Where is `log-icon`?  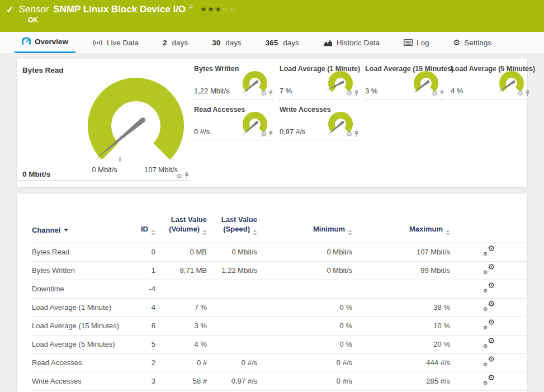 log-icon is located at coordinates (408, 42).